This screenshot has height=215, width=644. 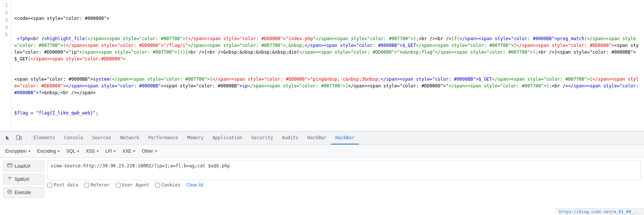 What do you see at coordinates (23, 192) in the screenshot?
I see `execute-label: Execute` at bounding box center [23, 192].